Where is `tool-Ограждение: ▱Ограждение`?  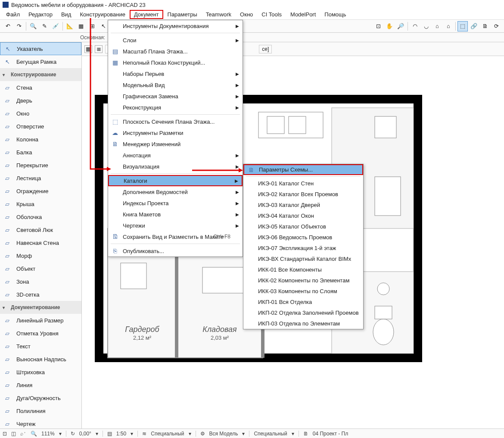 tool-Ограждение: ▱Ограждение is located at coordinates (40, 191).